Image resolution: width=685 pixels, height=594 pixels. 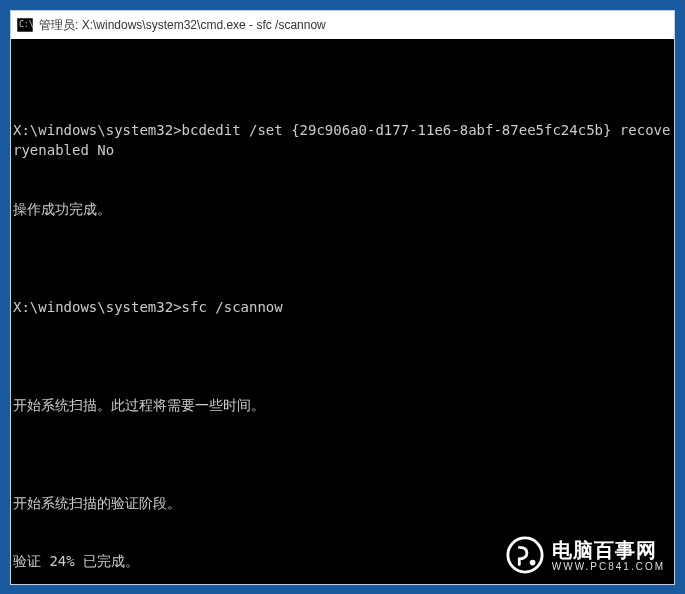 What do you see at coordinates (182, 26) in the screenshot?
I see `window-title: 管理员: X:\windows\system32\cmd.exe - sfc /…` at bounding box center [182, 26].